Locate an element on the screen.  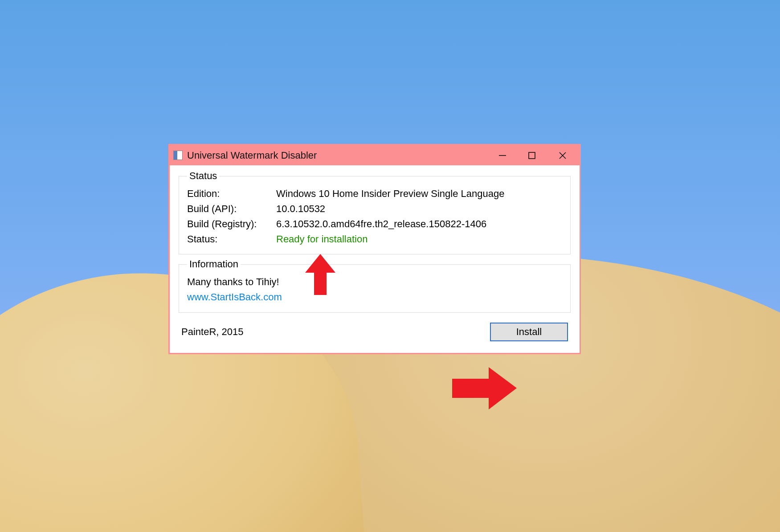
label-build-api: Build (API): is located at coordinates (232, 209).